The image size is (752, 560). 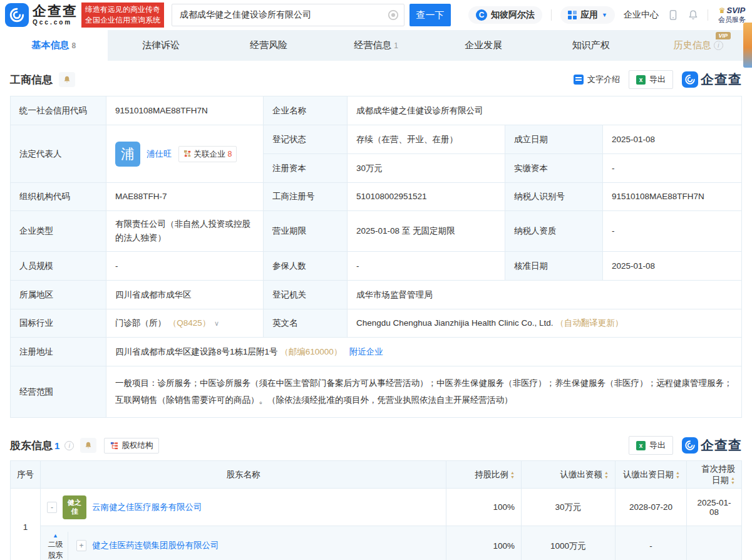 What do you see at coordinates (569, 507) in the screenshot?
I see `amount-value: 30万元` at bounding box center [569, 507].